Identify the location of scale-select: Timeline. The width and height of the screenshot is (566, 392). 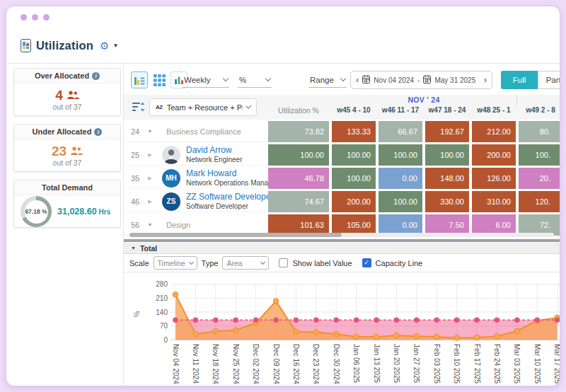
(175, 263).